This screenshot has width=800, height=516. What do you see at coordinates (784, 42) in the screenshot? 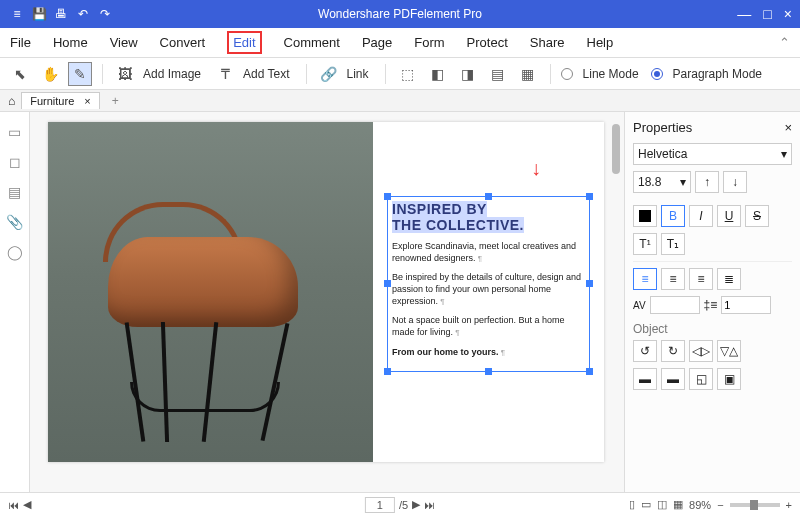
I see `collapse-ribbon-icon: ⌃` at bounding box center [784, 42].